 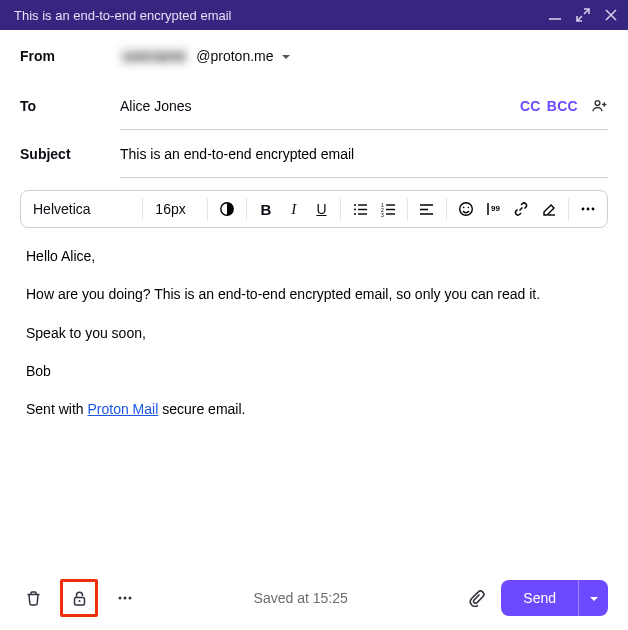 What do you see at coordinates (540, 598) in the screenshot?
I see `send-button: Send` at bounding box center [540, 598].